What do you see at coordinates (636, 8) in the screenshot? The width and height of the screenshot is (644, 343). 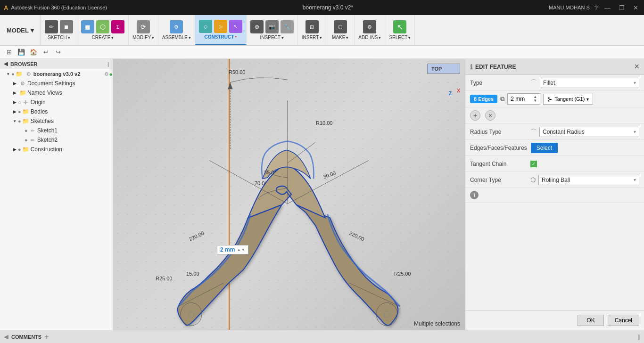 I see `close-button: ✕` at bounding box center [636, 8].